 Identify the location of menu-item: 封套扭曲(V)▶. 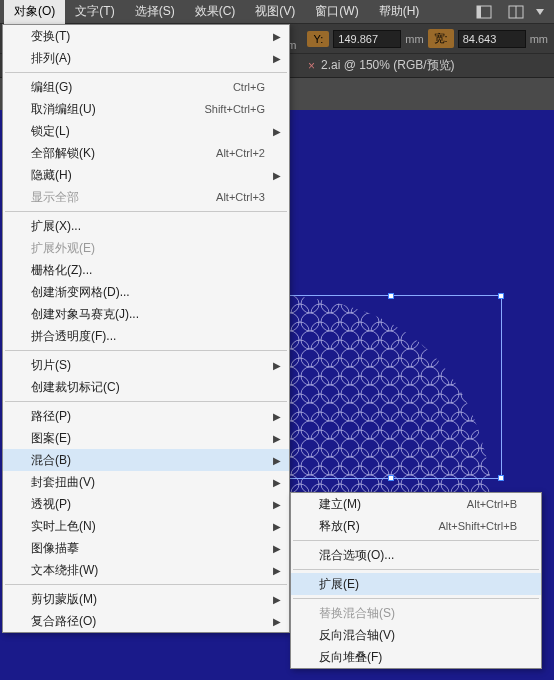
(146, 482).